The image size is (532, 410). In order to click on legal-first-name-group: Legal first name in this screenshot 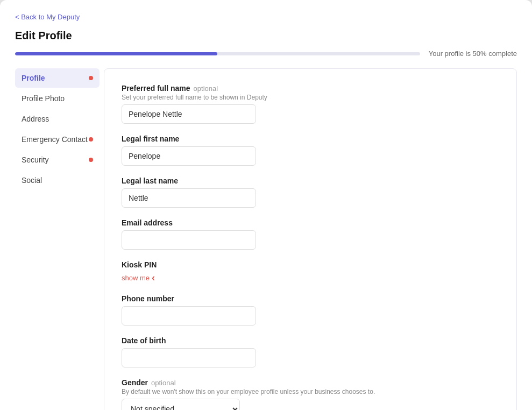, I will do `click(310, 150)`.